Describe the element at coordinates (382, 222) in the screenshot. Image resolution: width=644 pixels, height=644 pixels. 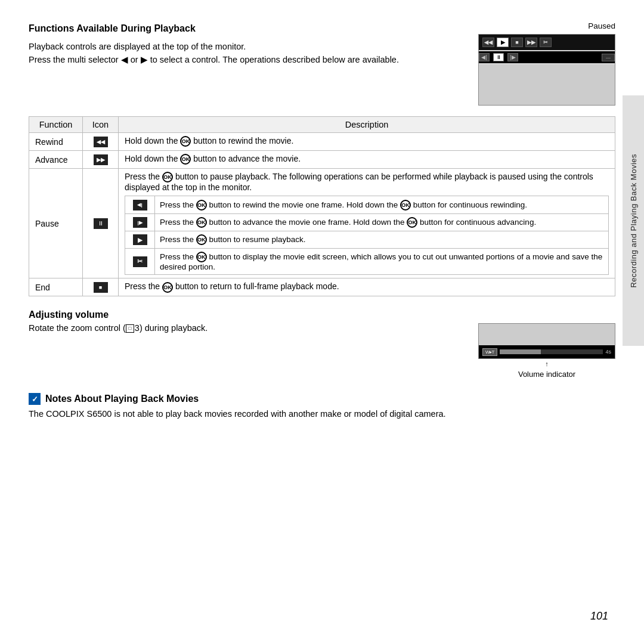
I see `sub-desc-frame-ff: Press the OK button to advance the movie…` at that location.